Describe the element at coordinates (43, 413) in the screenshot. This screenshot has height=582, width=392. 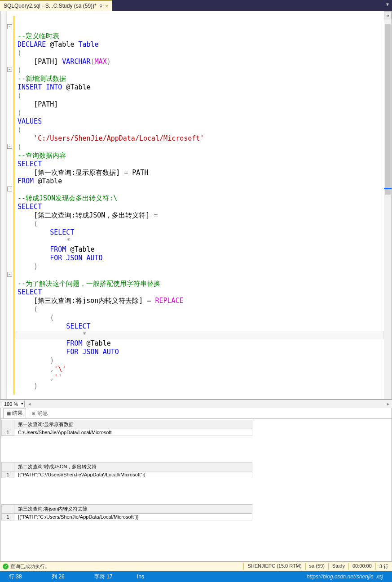
I see `tab-label: 消息` at that location.